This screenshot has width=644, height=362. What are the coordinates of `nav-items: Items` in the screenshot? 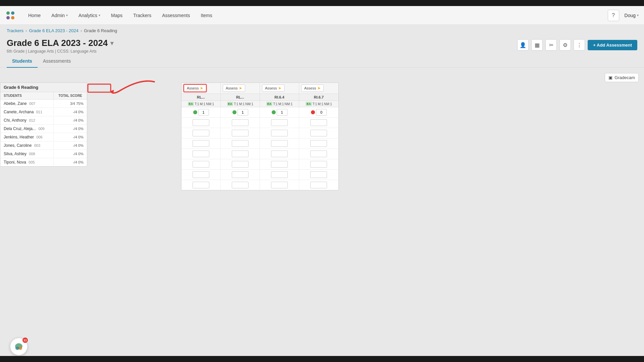 It's located at (207, 15).